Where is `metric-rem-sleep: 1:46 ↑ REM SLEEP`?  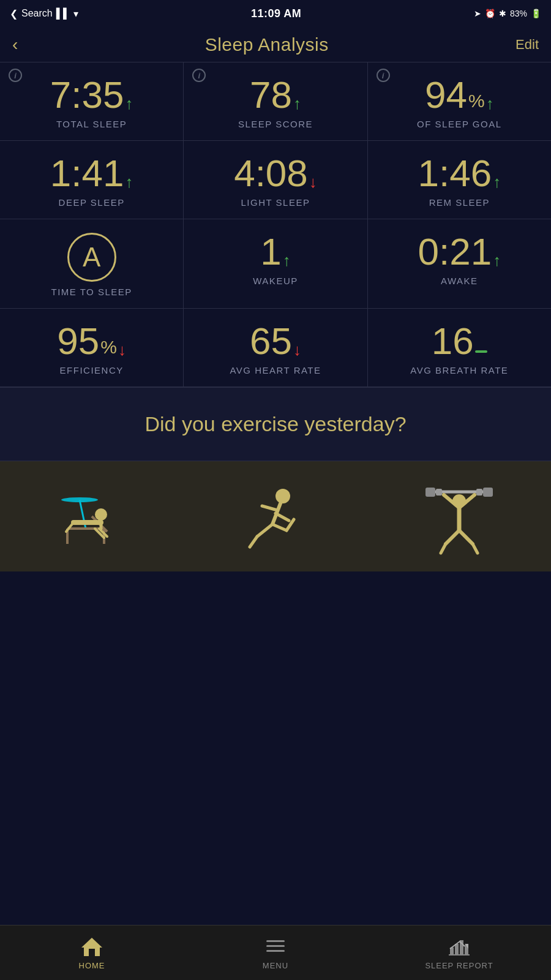
metric-rem-sleep: 1:46 ↑ REM SLEEP is located at coordinates (459, 180).